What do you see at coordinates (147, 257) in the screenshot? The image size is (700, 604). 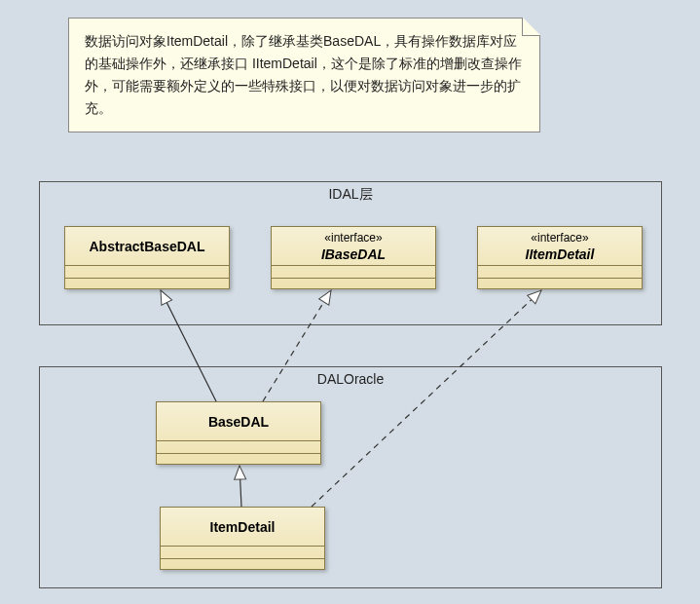 I see `class-abstract-base-dal: AbstractBaseDAL` at bounding box center [147, 257].